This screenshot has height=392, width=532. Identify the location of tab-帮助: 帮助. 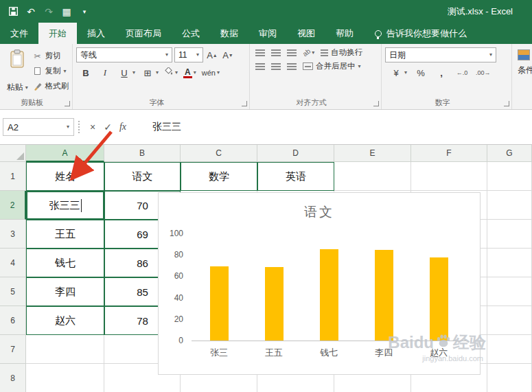
(345, 33).